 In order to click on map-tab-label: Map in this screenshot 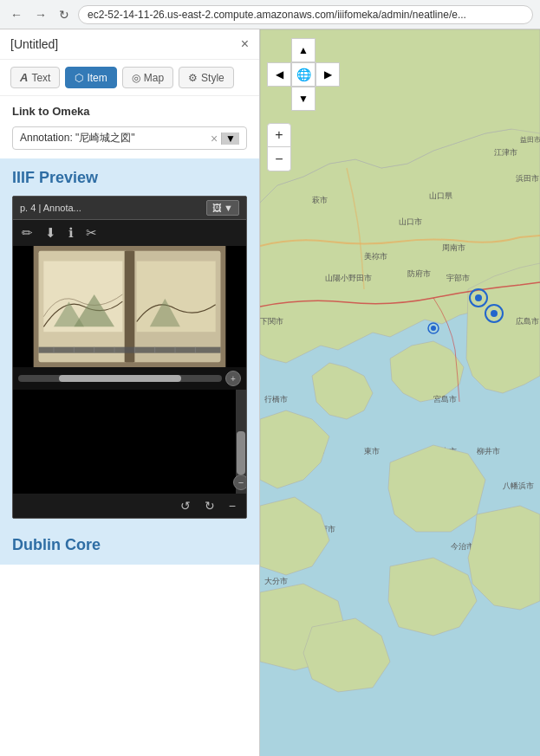, I will do `click(154, 78)`.